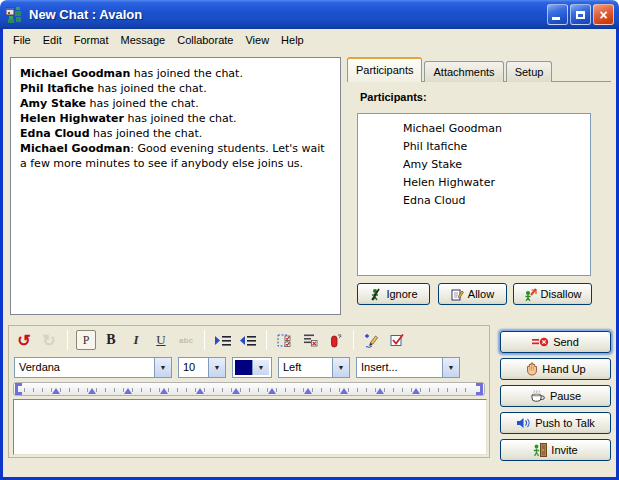 The height and width of the screenshot is (480, 619). Describe the element at coordinates (394, 294) in the screenshot. I see `ignore-button: Ignore` at that location.